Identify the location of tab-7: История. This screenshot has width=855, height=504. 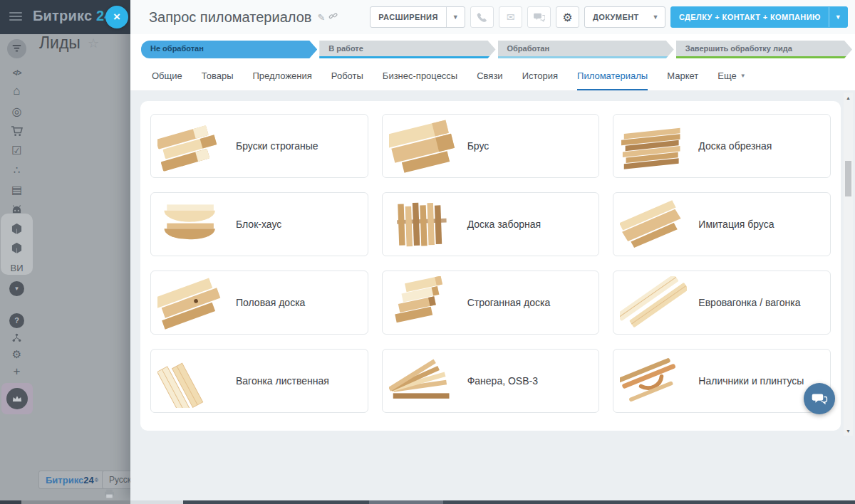
(540, 77).